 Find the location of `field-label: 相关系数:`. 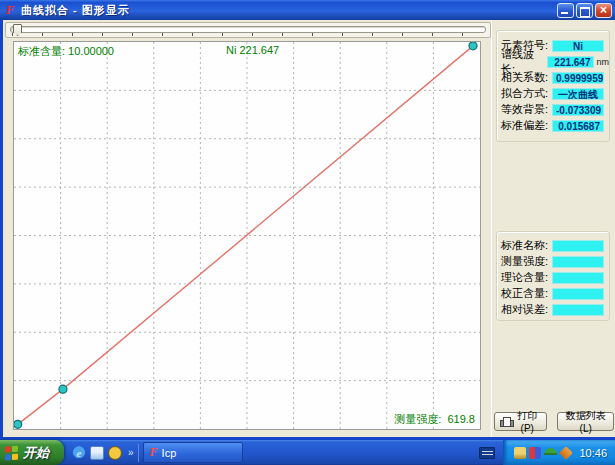

field-label: 相关系数: is located at coordinates (526, 78).